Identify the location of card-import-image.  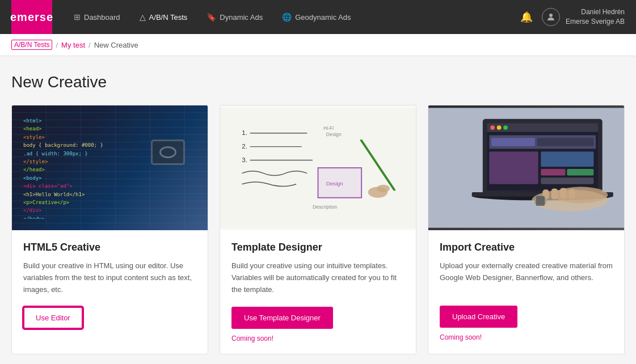
(527, 168).